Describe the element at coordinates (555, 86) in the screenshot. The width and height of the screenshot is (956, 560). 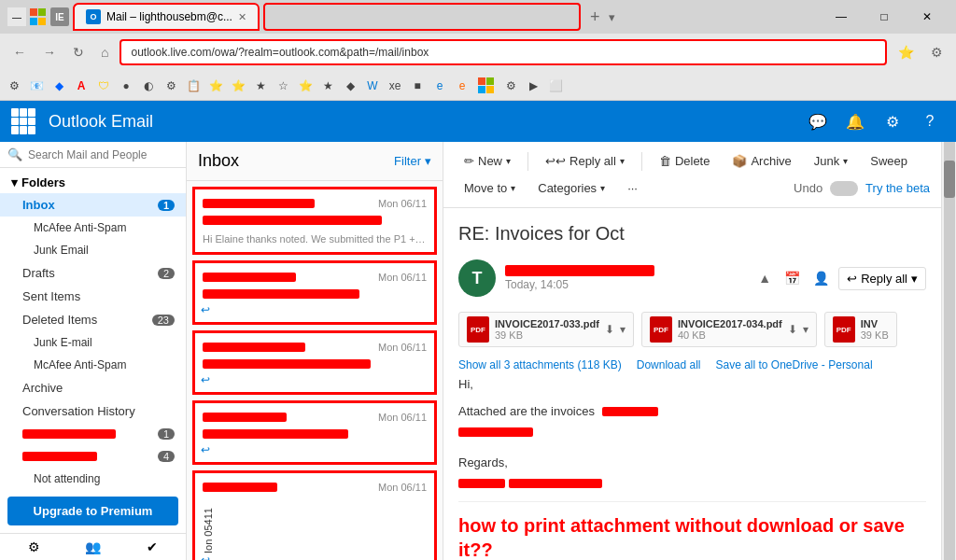
I see `toolbar-icon-23: ⬜` at that location.